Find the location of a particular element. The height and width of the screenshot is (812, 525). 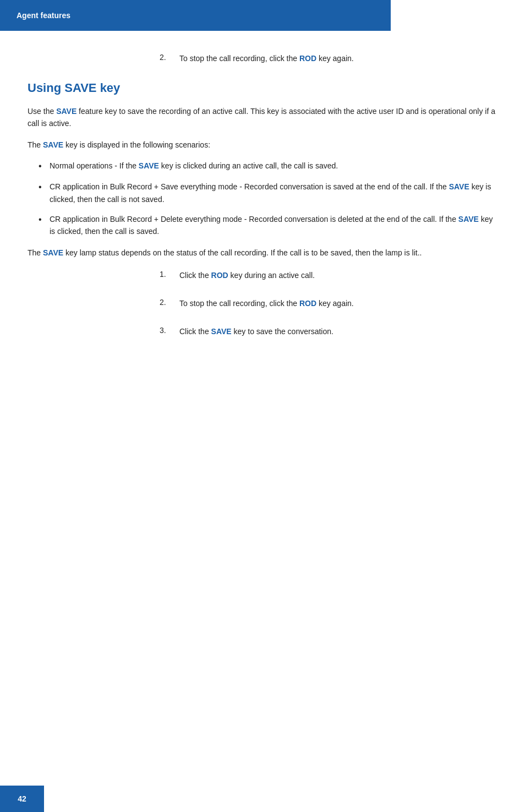

bullet-item-2: • CR application in Bulk Record + Save e… is located at coordinates (268, 193).